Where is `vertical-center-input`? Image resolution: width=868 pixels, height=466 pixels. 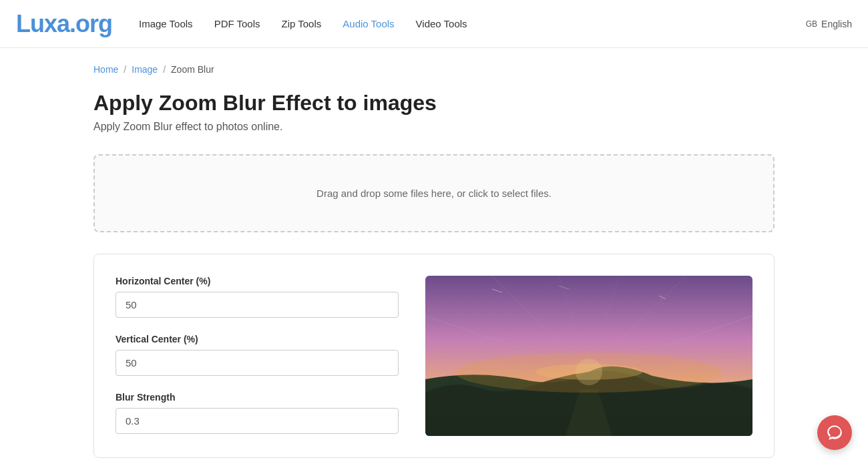 vertical-center-input is located at coordinates (257, 363).